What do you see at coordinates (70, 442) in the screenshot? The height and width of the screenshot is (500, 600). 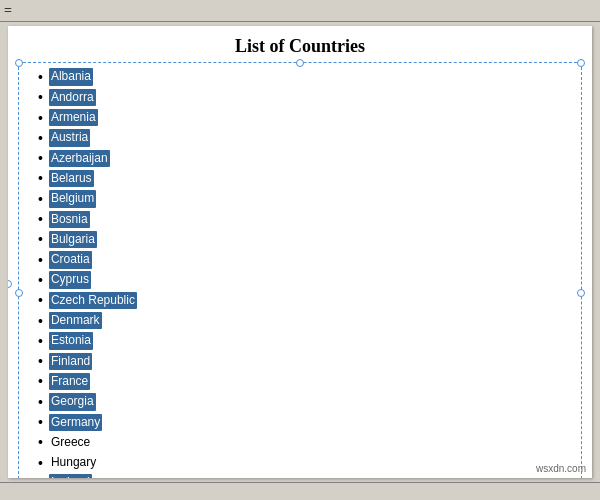 I see `country-name: Greece` at bounding box center [70, 442].